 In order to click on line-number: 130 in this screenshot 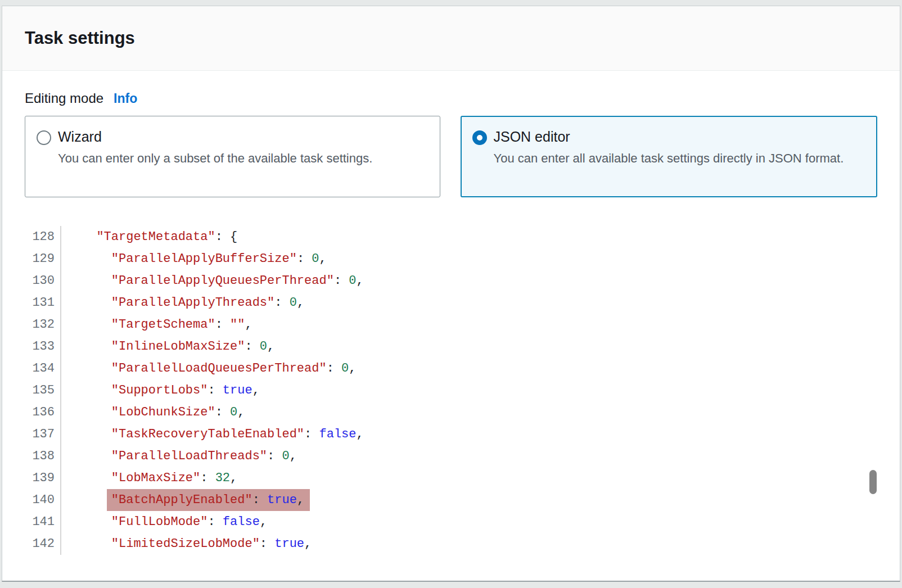, I will do `click(43, 281)`.